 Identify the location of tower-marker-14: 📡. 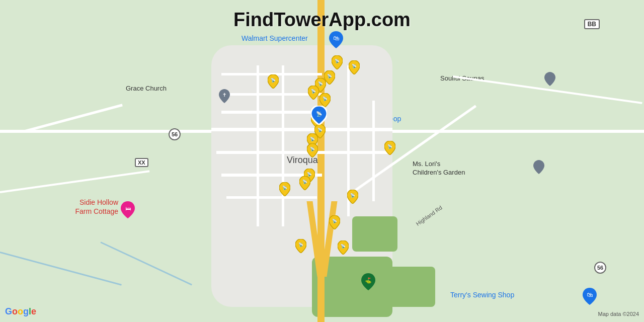
(353, 198).